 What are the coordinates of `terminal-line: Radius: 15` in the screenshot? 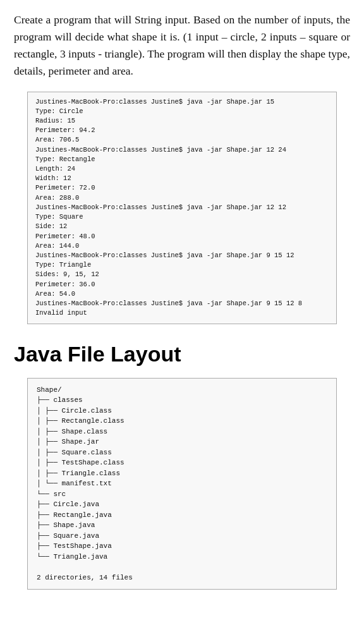 It's located at (182, 121).